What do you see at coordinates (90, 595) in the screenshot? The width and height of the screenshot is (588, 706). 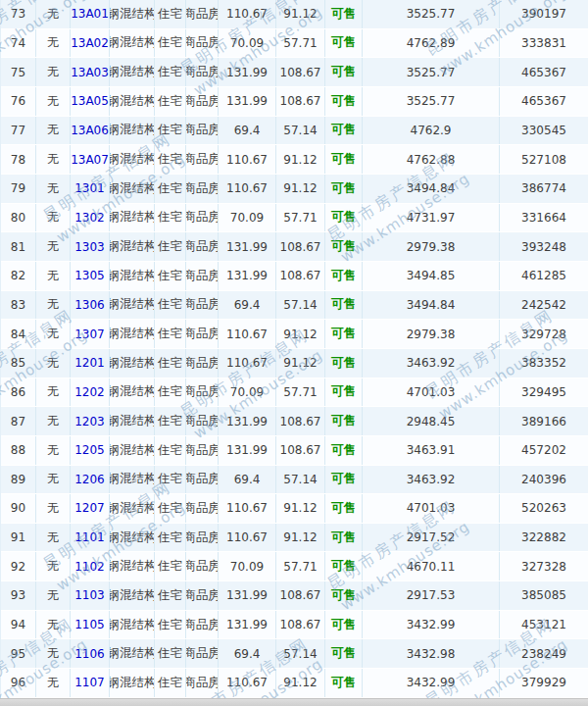 I see `room-number-link: 1103` at bounding box center [90, 595].